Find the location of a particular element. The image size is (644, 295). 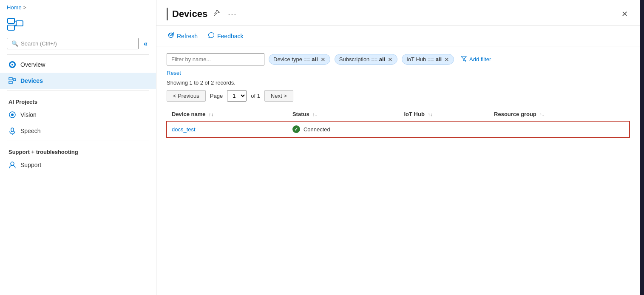

device-type-chip-close: ✕ is located at coordinates (323, 60).